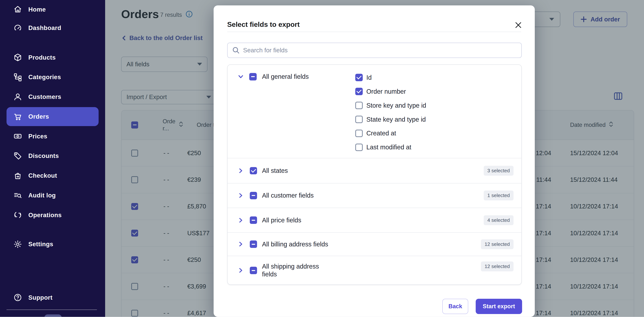 This screenshot has width=644, height=317. Describe the element at coordinates (374, 111) in the screenshot. I see `group-all-general-fields: All general fields Id Order number Store…` at that location.